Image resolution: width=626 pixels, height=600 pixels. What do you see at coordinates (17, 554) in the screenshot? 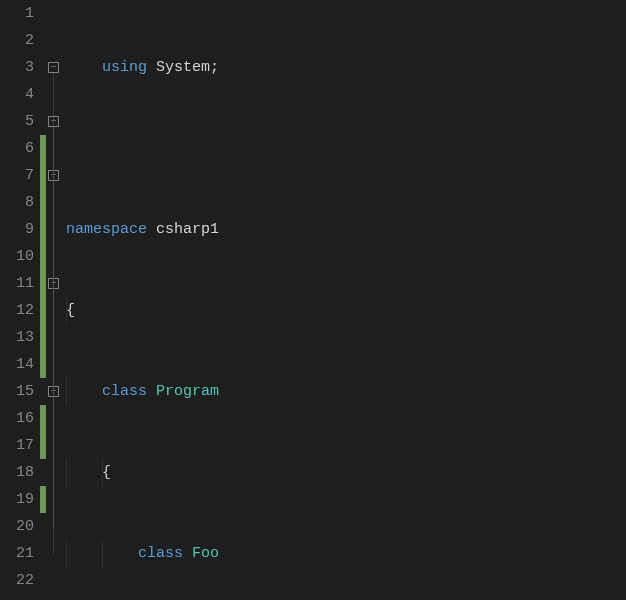
I see `line-number: 21` at bounding box center [17, 554].